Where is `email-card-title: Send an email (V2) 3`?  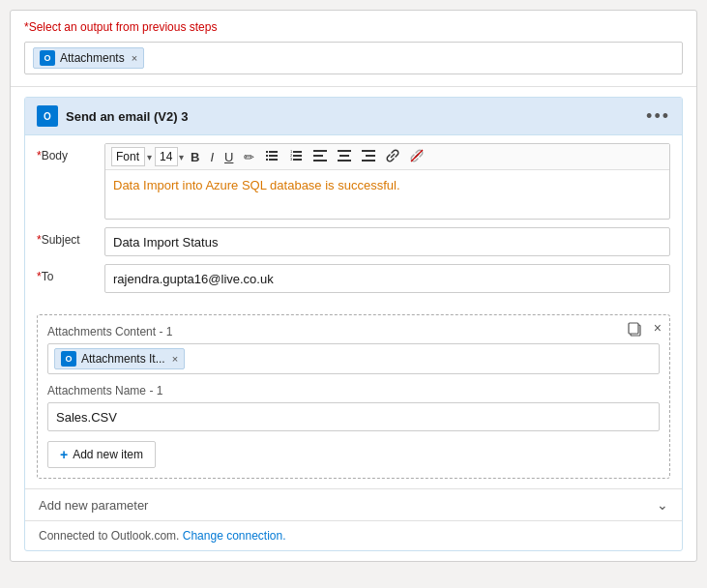
email-card-title: Send an email (V2) 3 is located at coordinates (127, 116).